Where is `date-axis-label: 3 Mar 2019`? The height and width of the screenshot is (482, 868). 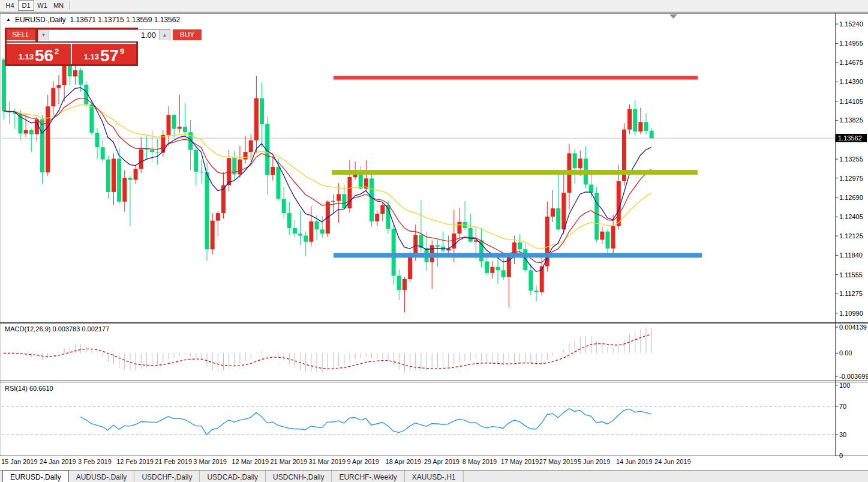
date-axis-label: 3 Mar 2019 is located at coordinates (210, 462).